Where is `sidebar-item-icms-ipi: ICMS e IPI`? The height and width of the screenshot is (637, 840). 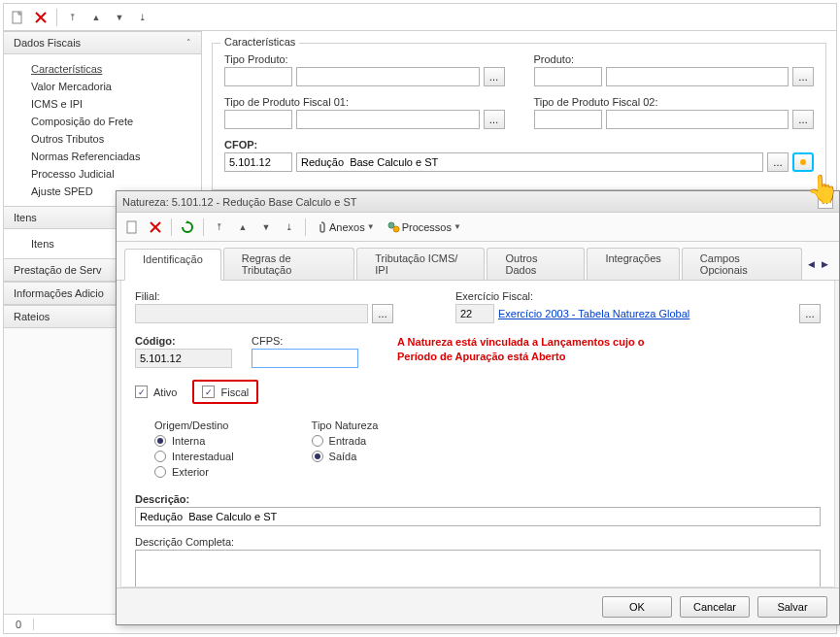 sidebar-item-icms-ipi: ICMS e IPI is located at coordinates (103, 104).